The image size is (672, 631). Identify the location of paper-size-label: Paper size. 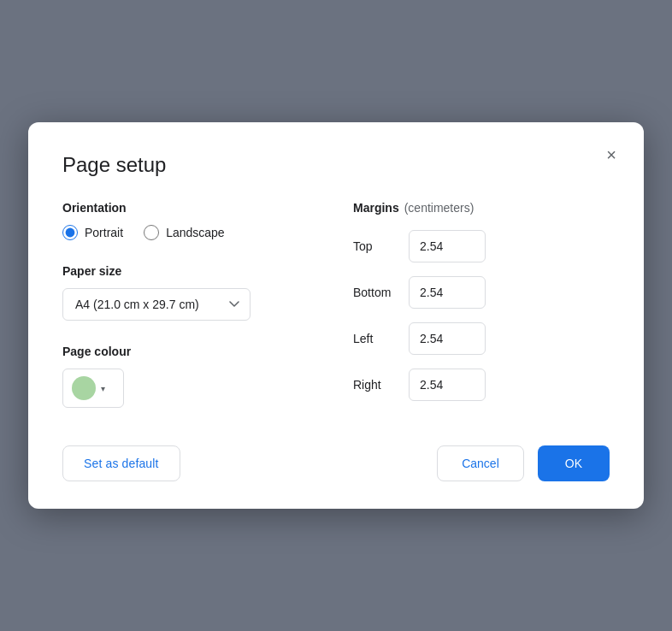
(191, 271).